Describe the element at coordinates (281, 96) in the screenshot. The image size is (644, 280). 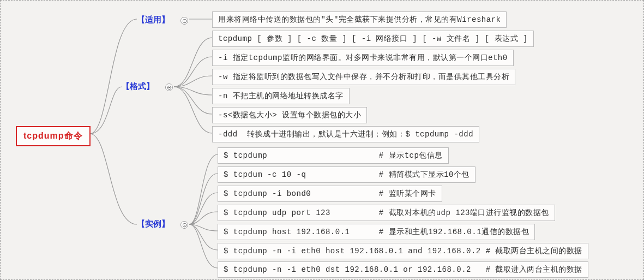
I see `leaf-format-4: -n 不把主机的网络地址转换成名字` at that location.